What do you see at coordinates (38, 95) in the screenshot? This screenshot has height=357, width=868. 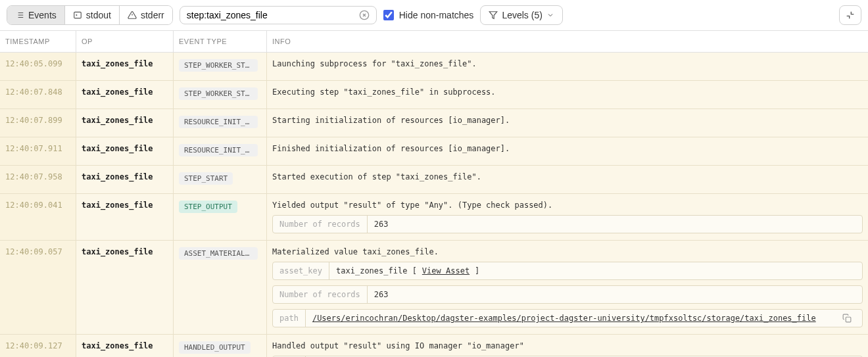 I see `timestamp-cell: 12:40:07.848` at bounding box center [38, 95].